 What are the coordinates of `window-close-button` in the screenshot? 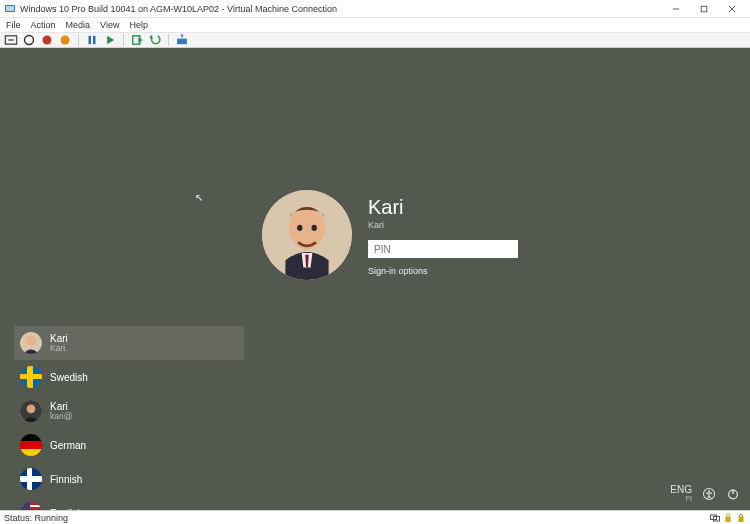 It's located at (732, 9).